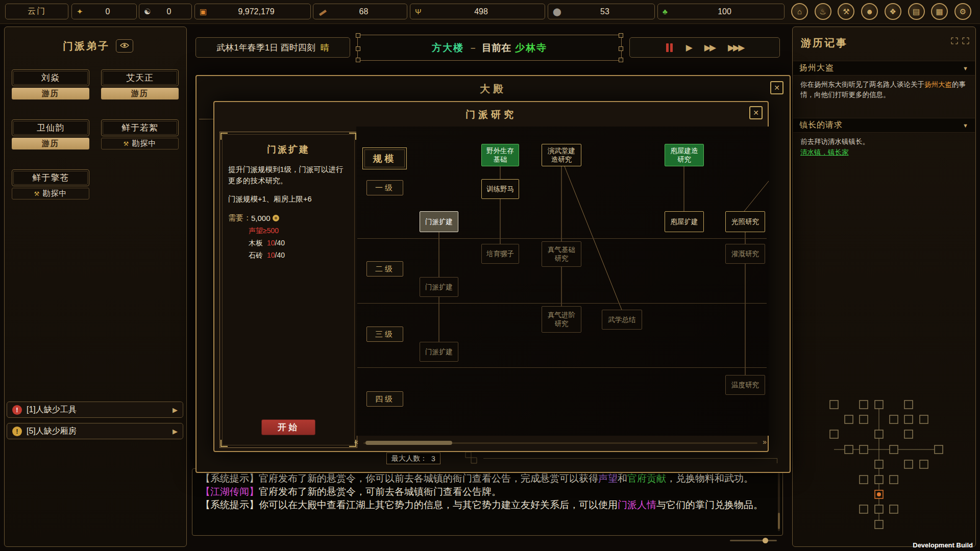  What do you see at coordinates (823, 11) in the screenshot?
I see `rooms-icon: ♨` at bounding box center [823, 11].